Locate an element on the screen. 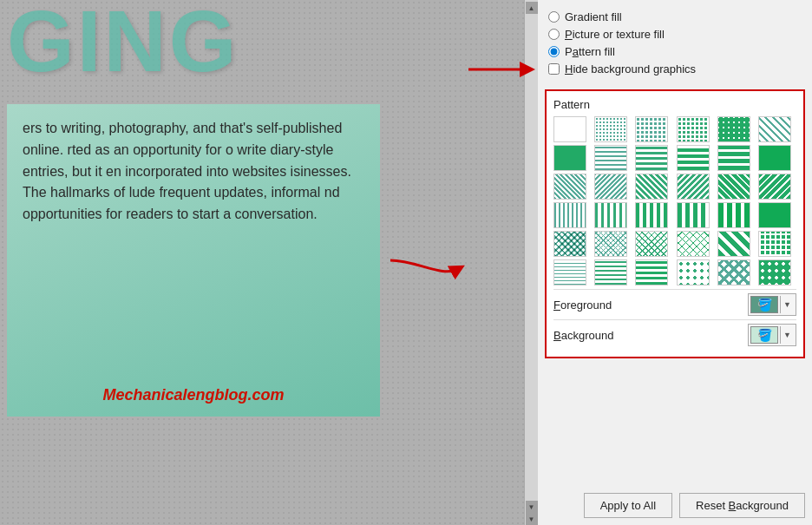 The image size is (812, 525). apply-to-all-button: Apply to All is located at coordinates (628, 505).